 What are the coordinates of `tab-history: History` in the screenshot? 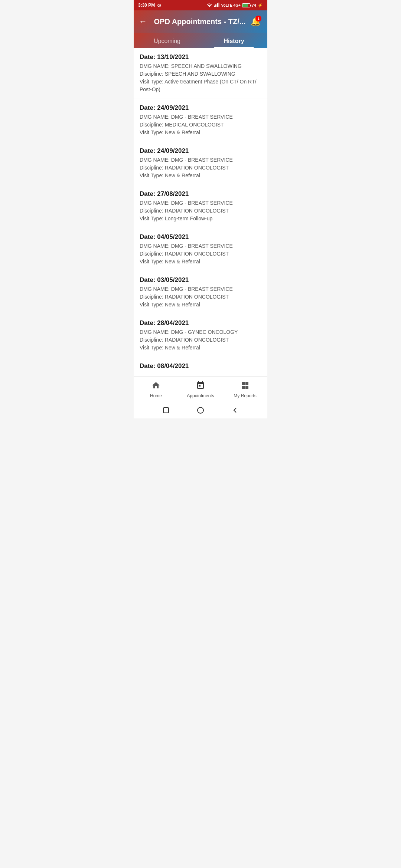 It's located at (234, 40).